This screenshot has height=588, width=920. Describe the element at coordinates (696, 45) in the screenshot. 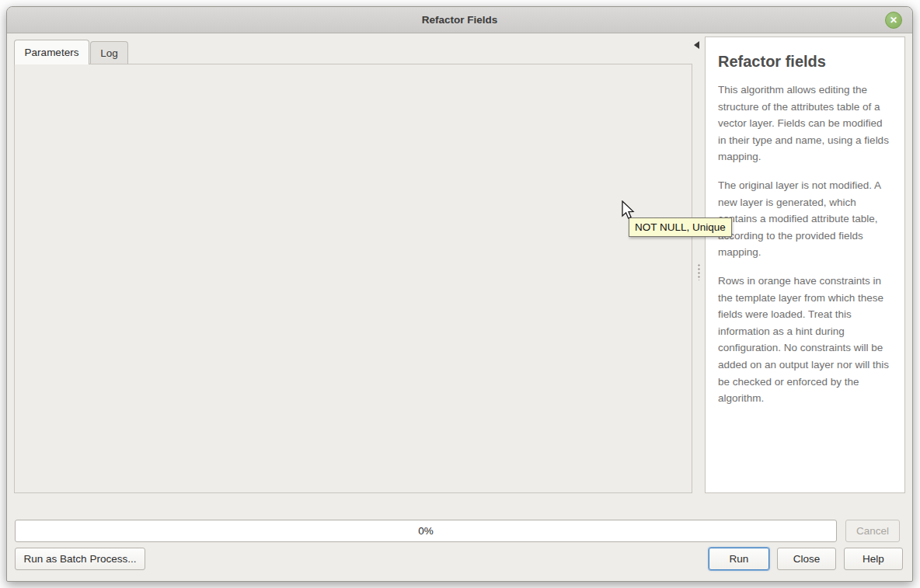

I see `collapse-help-panel-icon` at that location.